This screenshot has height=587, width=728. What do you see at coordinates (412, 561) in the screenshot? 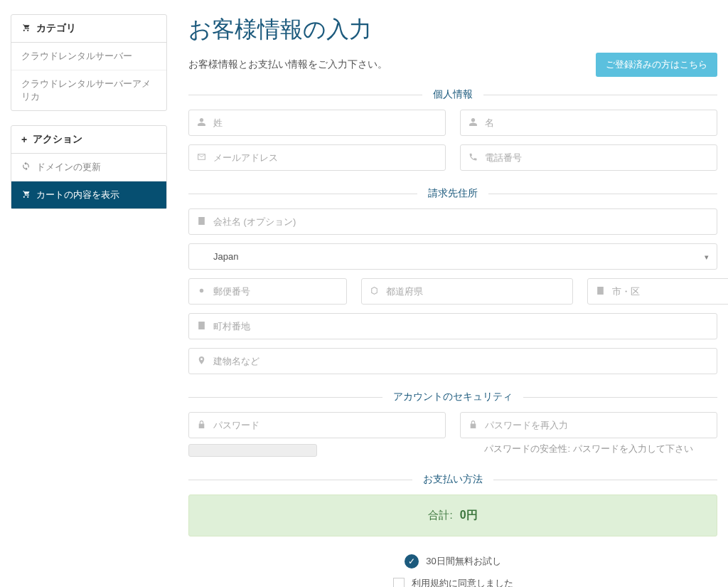
I see `check-circle-icon: ✓` at bounding box center [412, 561].